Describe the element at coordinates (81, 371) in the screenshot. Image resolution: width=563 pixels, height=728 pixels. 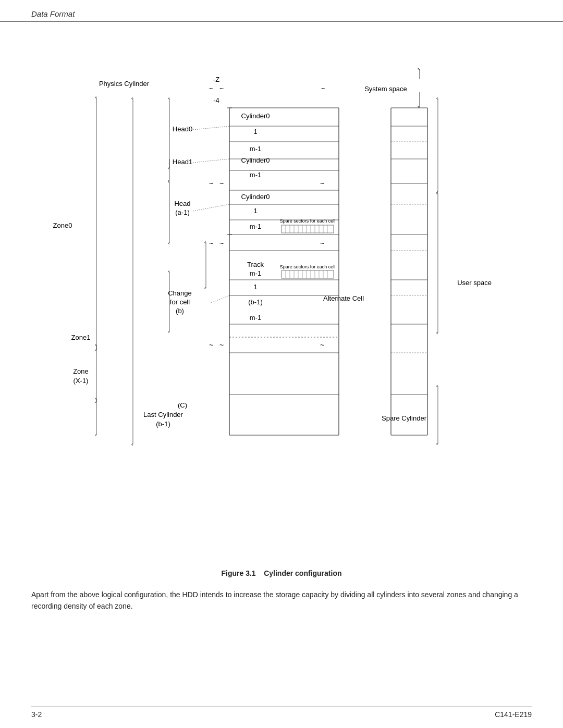
I see `zone-x1-label: Zone` at that location.